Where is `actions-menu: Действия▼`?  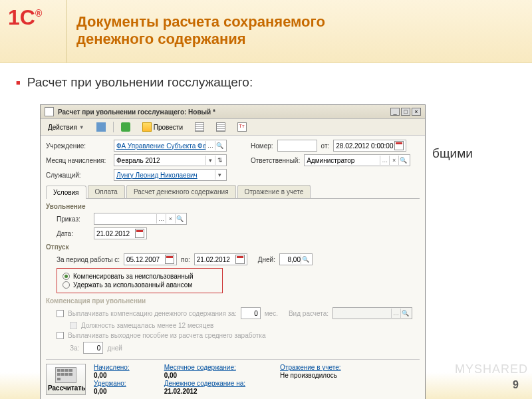 actions-menu: Действия▼ is located at coordinates (66, 128).